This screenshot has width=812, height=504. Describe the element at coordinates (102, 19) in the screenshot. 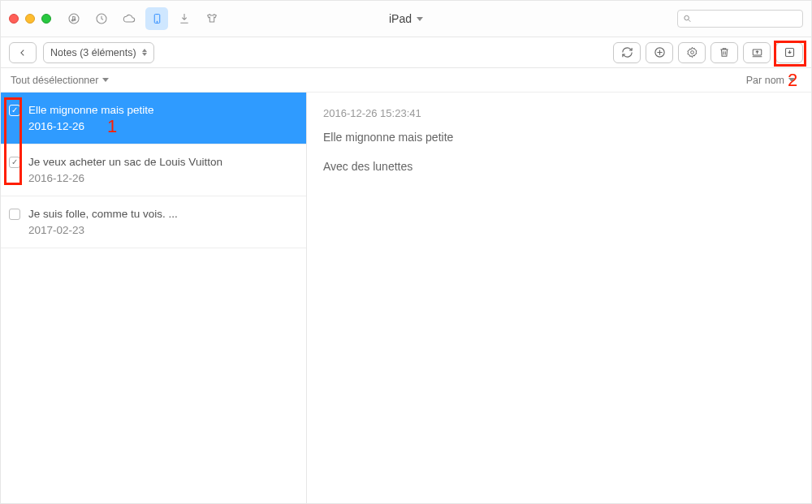

I see `clock-icon` at that location.